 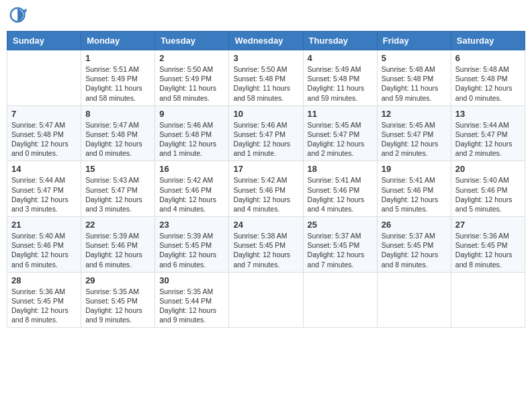 I want to click on day-info: Sunrise: 5:38 AMSunset: 5:45 PMDaylight:…, so click(x=266, y=250).